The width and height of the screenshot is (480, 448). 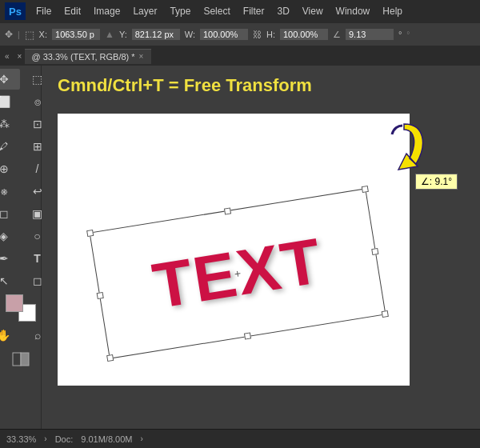 I want to click on handle-bottom-middle, so click(x=248, y=336).